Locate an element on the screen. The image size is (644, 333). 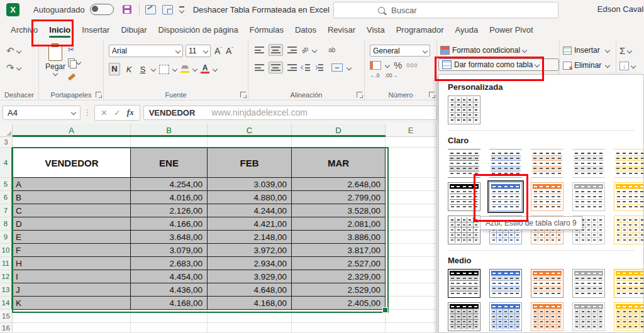
cell: 4.436,00 is located at coordinates (169, 290).